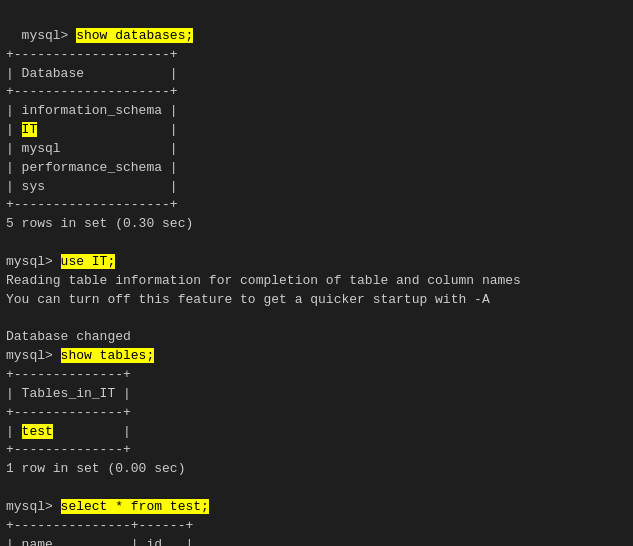  What do you see at coordinates (100, 224) in the screenshot?
I see `rows-count-1: 5 rows in set (0.30 sec)` at bounding box center [100, 224].